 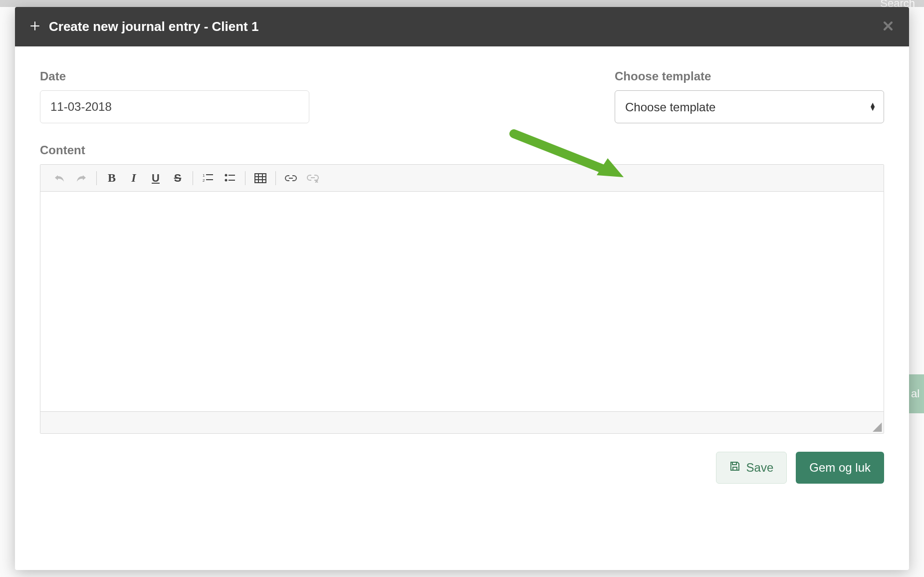 I want to click on bold-button: B, so click(x=112, y=178).